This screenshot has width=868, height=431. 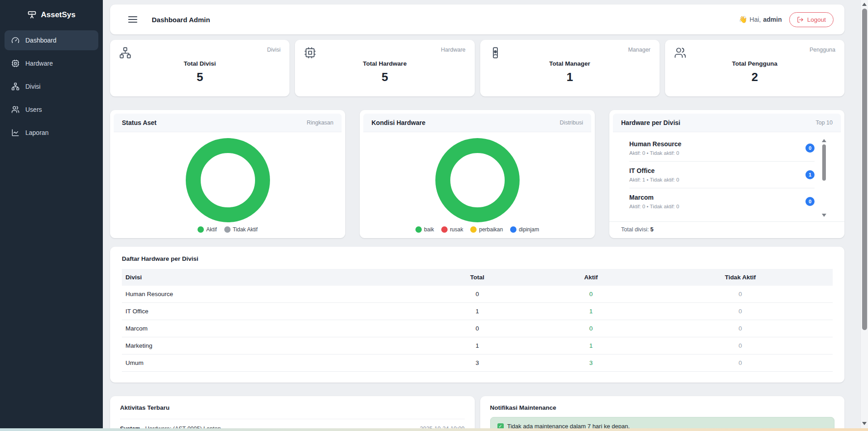 What do you see at coordinates (810, 175) in the screenshot?
I see `count-badge: 1` at bounding box center [810, 175].